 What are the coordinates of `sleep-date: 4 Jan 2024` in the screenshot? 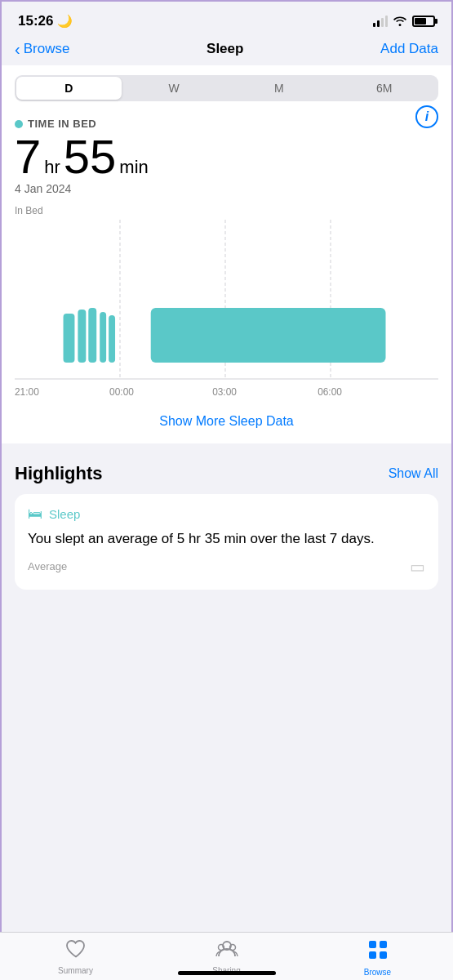 It's located at (82, 189).